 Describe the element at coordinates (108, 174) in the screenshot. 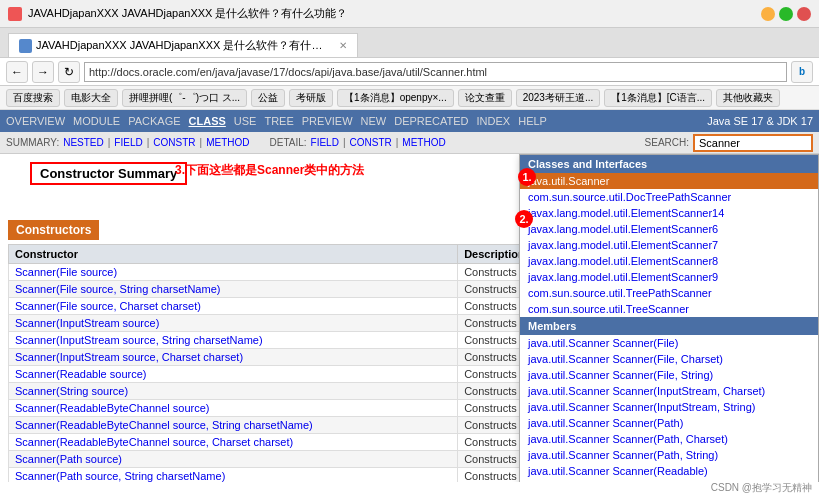

I see `constructor-summary-box: Constructor Summary` at that location.